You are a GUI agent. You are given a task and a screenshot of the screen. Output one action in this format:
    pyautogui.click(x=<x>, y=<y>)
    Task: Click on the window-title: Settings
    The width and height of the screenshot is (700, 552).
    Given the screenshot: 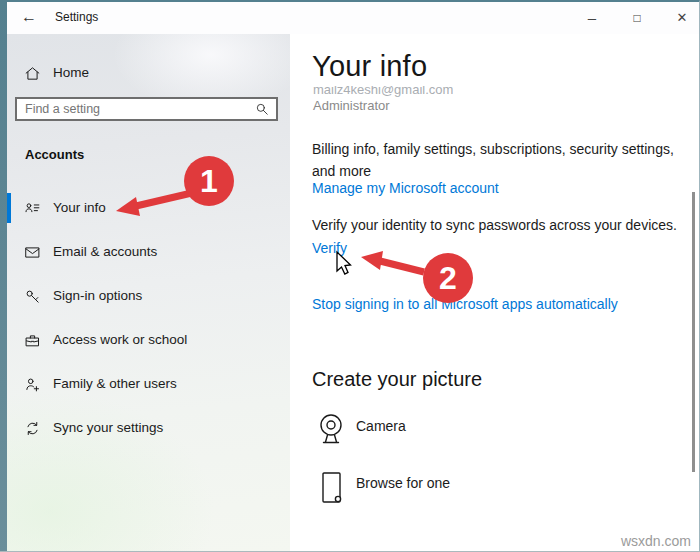 What is the action you would take?
    pyautogui.click(x=76, y=17)
    